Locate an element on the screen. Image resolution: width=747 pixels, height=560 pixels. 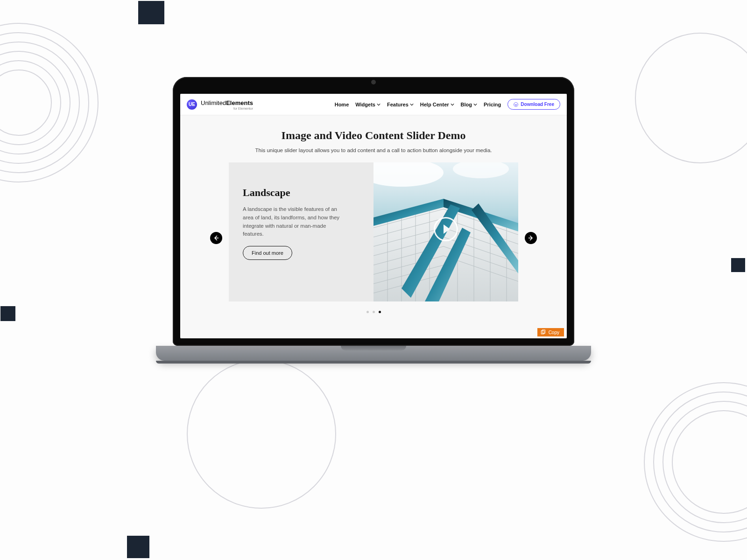
nav: Home Widgets Features Help Center Blog P… is located at coordinates (447, 105).